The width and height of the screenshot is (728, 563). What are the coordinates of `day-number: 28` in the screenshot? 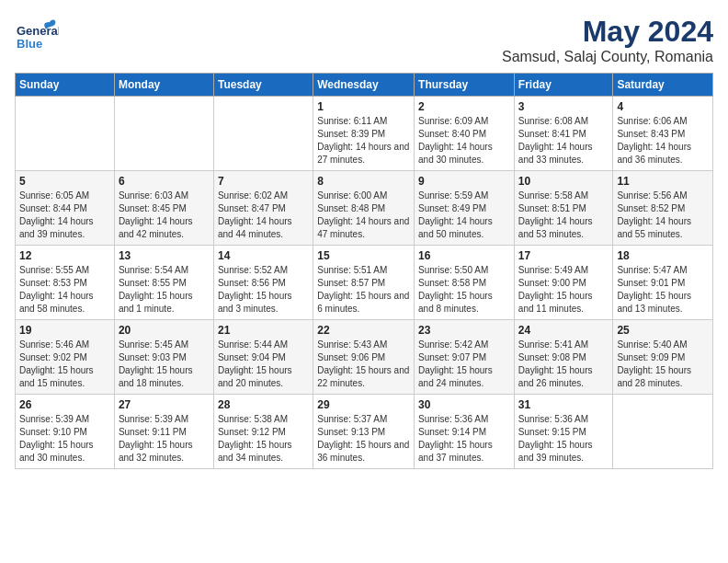 It's located at (263, 405).